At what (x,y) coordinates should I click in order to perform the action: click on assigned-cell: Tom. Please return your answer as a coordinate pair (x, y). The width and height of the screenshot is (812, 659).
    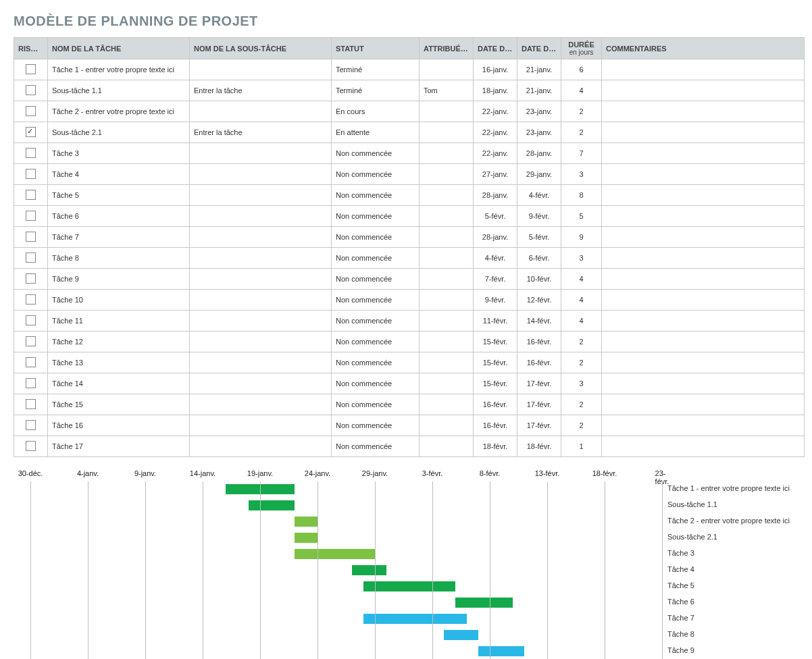
    Looking at the image, I should click on (447, 90).